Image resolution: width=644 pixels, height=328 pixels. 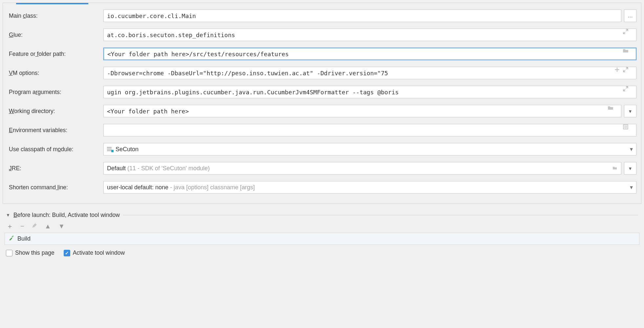 I want to click on ellipsis-icon: …, so click(x=630, y=16).